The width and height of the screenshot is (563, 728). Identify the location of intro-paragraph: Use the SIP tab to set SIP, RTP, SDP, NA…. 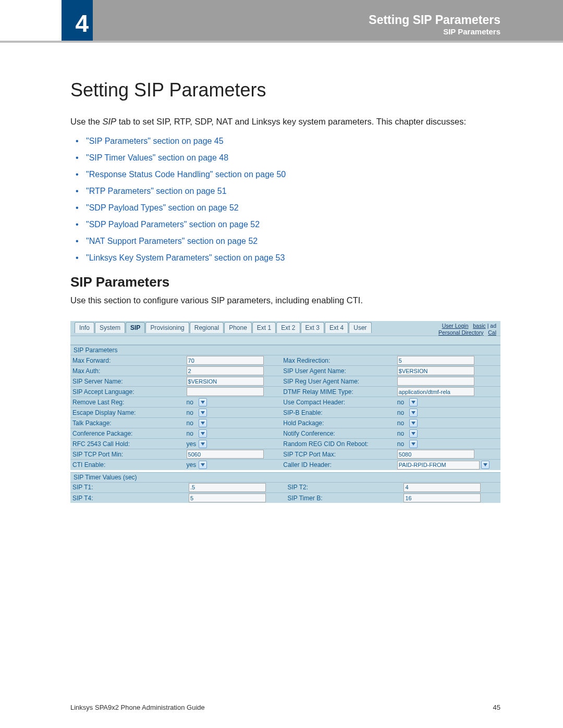
(286, 121).